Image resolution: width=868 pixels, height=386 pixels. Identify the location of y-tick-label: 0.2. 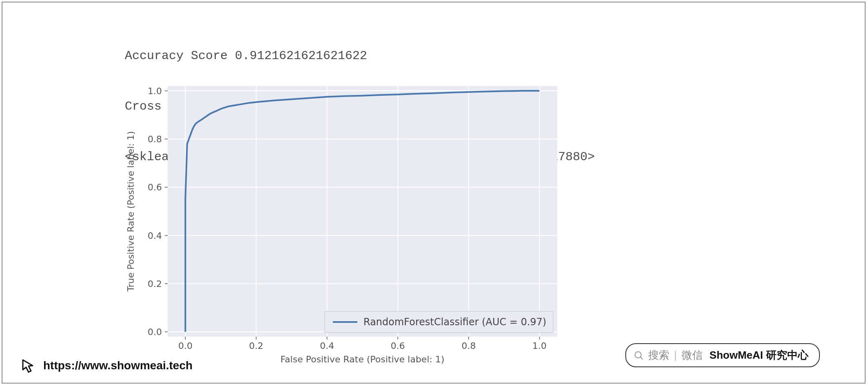
(155, 284).